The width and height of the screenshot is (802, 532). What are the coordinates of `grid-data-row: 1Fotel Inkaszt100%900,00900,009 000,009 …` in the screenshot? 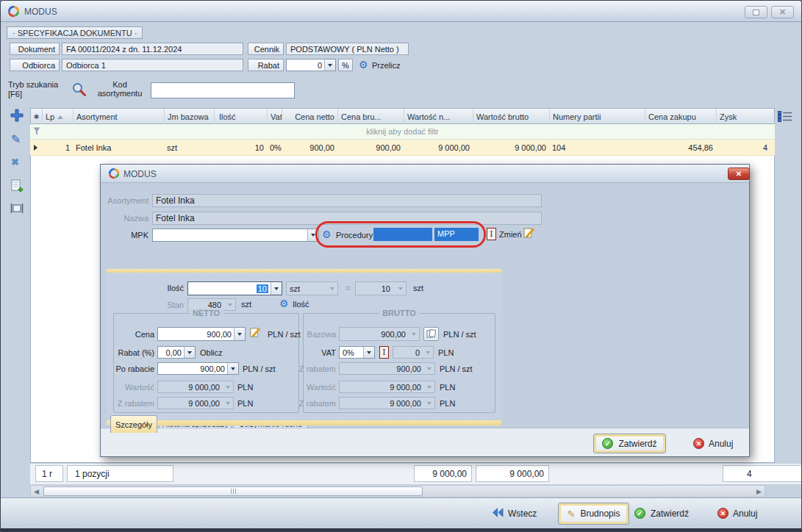 It's located at (403, 148).